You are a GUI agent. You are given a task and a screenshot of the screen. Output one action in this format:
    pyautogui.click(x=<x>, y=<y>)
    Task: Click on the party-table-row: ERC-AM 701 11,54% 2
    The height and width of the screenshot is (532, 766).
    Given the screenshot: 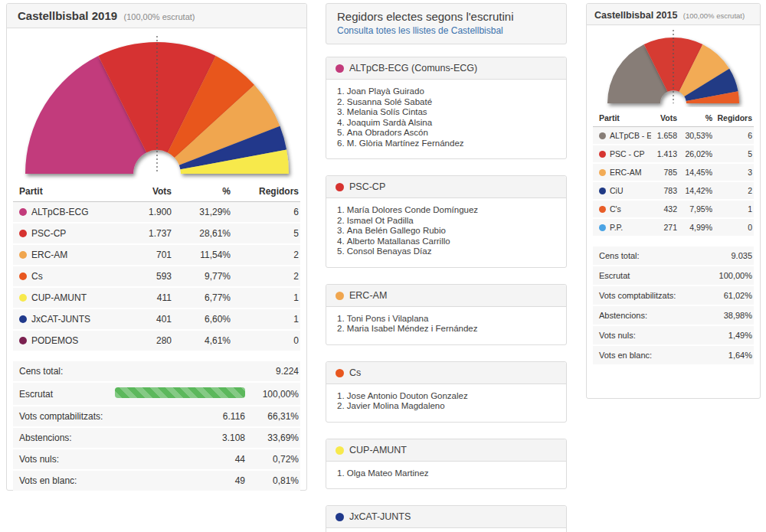 What is the action you would take?
    pyautogui.click(x=156, y=255)
    